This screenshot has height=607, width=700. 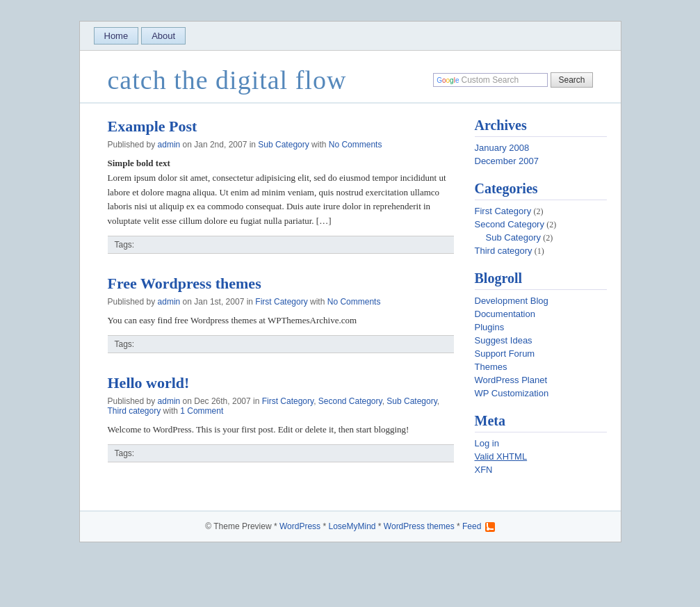 I want to click on footer-copyright: © Theme Preview, so click(x=238, y=526).